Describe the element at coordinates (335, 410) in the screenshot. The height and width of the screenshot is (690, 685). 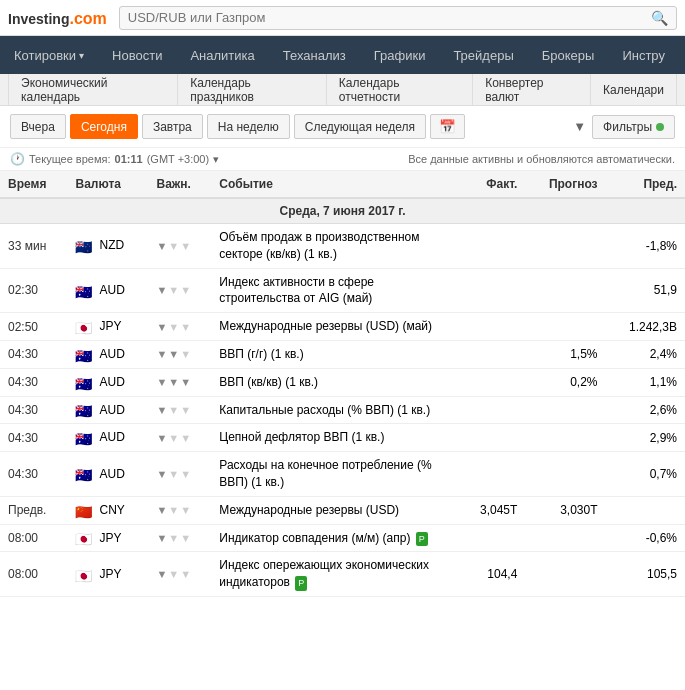
I see `event-name: Капитальные расходы (% ВВП) (1 кв.)` at that location.